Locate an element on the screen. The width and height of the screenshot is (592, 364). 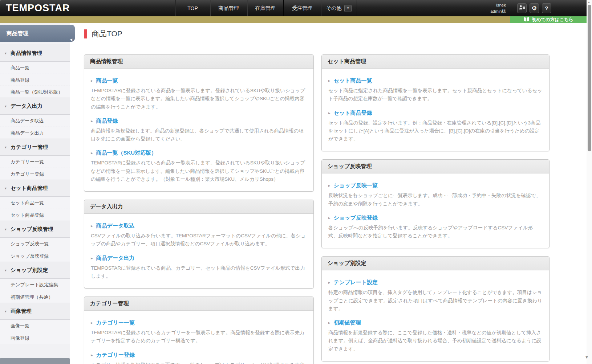
sidebar-item-shop-sync-register: ショップ反映登録 is located at coordinates (35, 255).